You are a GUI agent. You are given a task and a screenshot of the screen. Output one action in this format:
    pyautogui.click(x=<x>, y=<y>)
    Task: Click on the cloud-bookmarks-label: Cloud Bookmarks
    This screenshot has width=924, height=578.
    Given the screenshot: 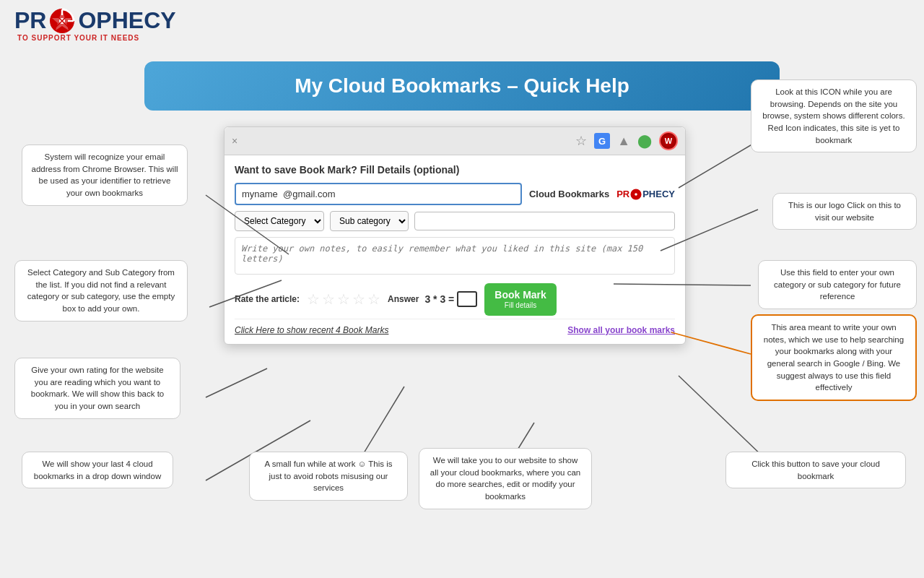 What is the action you would take?
    pyautogui.click(x=569, y=194)
    